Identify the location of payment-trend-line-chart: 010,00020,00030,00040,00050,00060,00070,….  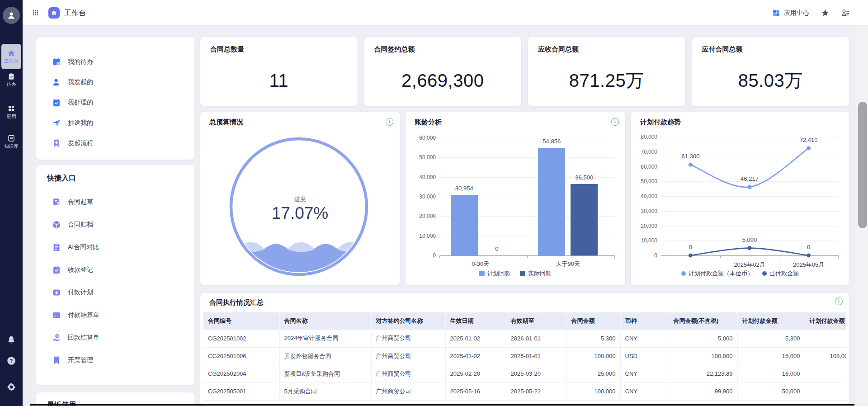
(740, 198).